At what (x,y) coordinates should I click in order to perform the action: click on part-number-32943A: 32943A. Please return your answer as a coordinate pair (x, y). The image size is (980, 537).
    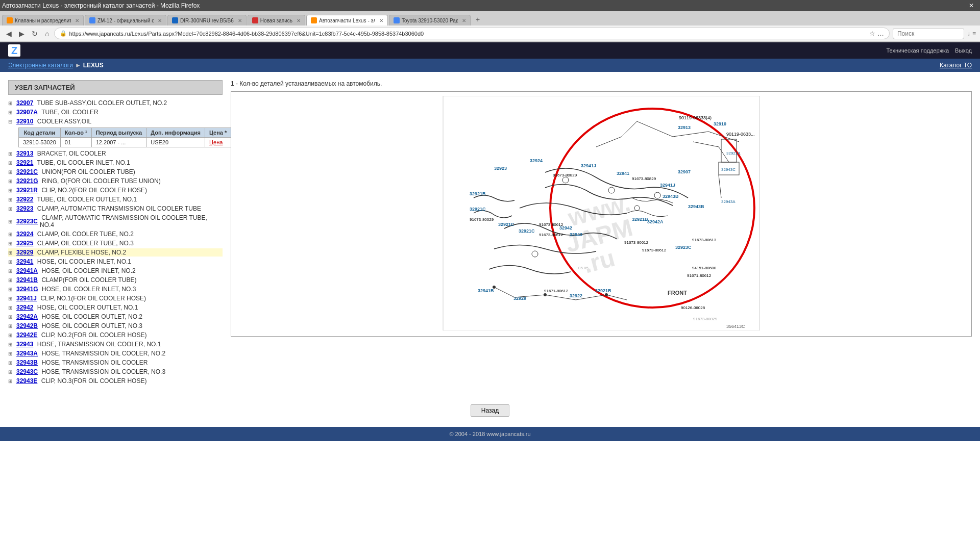
    Looking at the image, I should click on (27, 353).